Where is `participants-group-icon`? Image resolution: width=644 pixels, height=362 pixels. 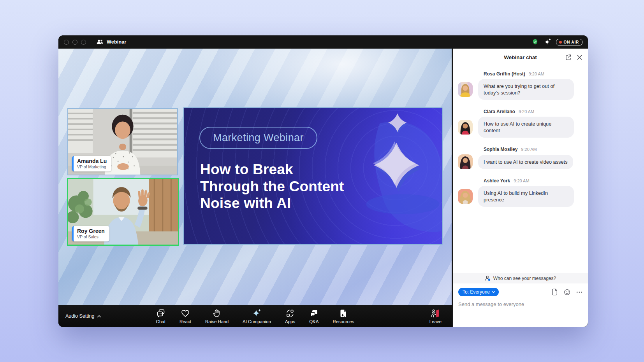
participants-group-icon is located at coordinates (100, 42).